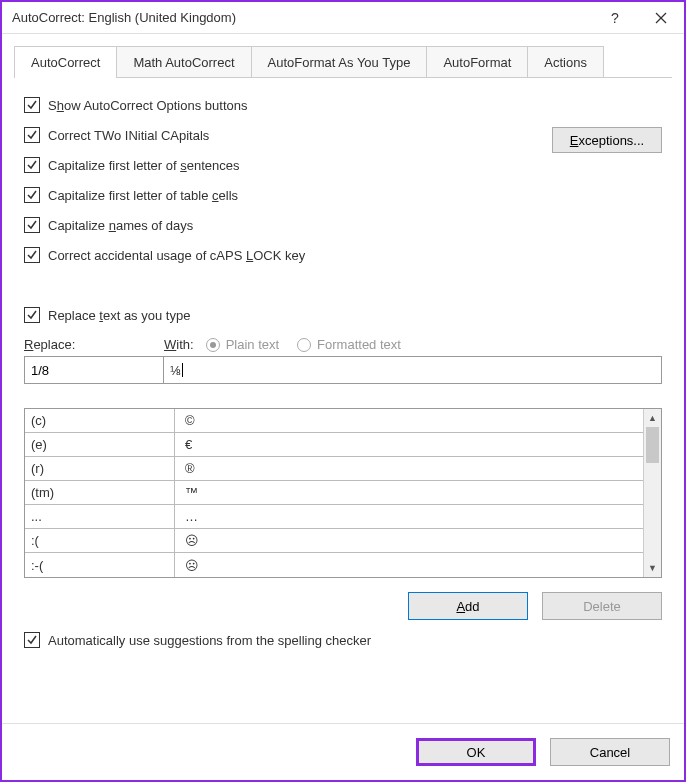 The height and width of the screenshot is (782, 686). Describe the element at coordinates (32, 225) in the screenshot. I see `check-names-of-days` at that location.